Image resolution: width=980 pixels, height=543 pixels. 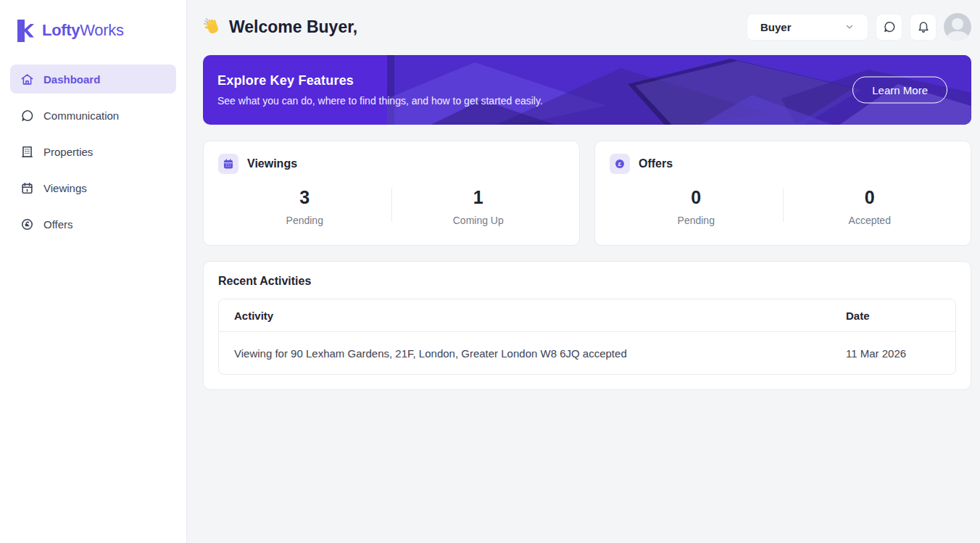 I want to click on table-row: Viewing for 90 Lexham Gardens, 21F, Lond…, so click(x=587, y=353).